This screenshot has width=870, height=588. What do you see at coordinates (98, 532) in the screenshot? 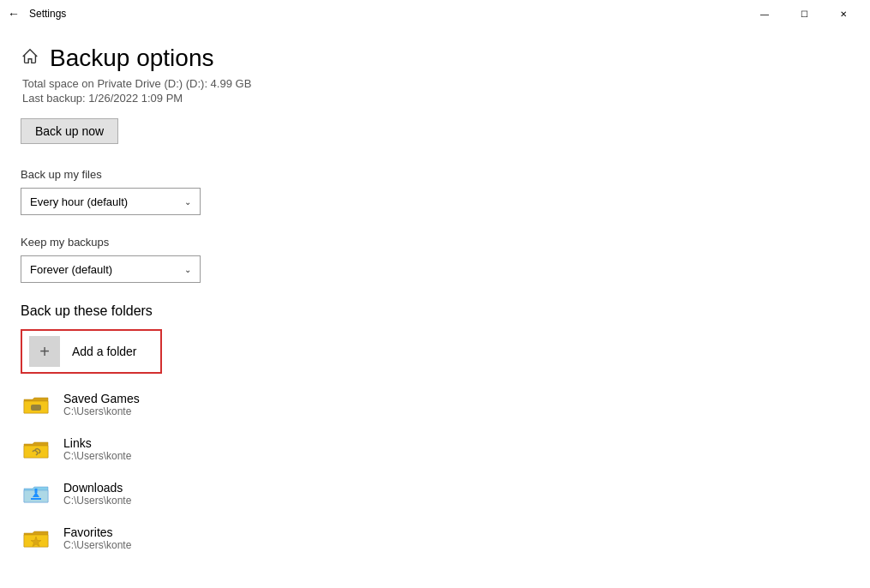
I see `favorites-name: Favorites` at bounding box center [98, 532].